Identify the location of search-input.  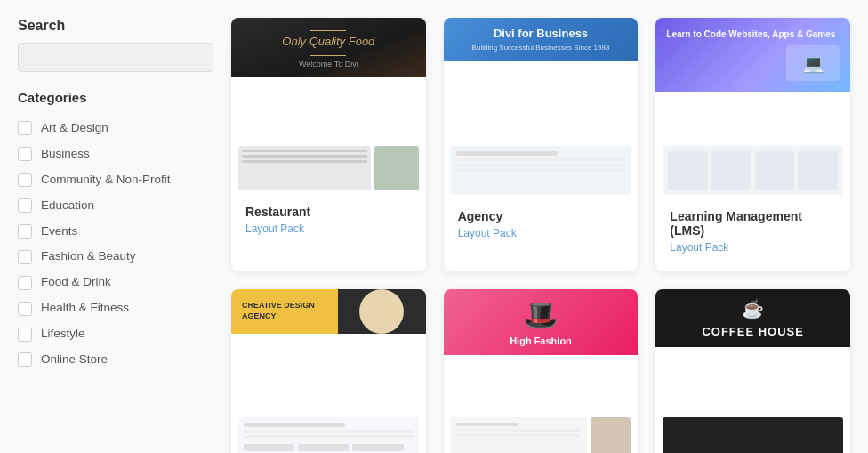
(116, 57).